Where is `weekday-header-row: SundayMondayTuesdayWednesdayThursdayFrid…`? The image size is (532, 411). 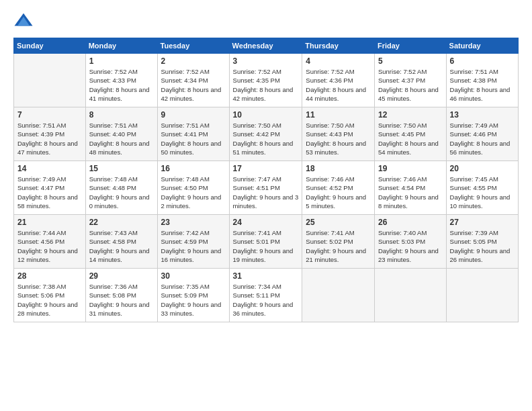 weekday-header-row: SundayMondayTuesdayWednesdayThursdayFrid… is located at coordinates (266, 46).